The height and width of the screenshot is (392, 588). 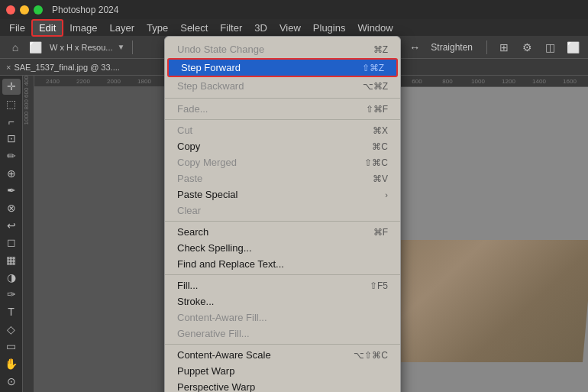 I want to click on minimize-button, so click(x=24, y=10).